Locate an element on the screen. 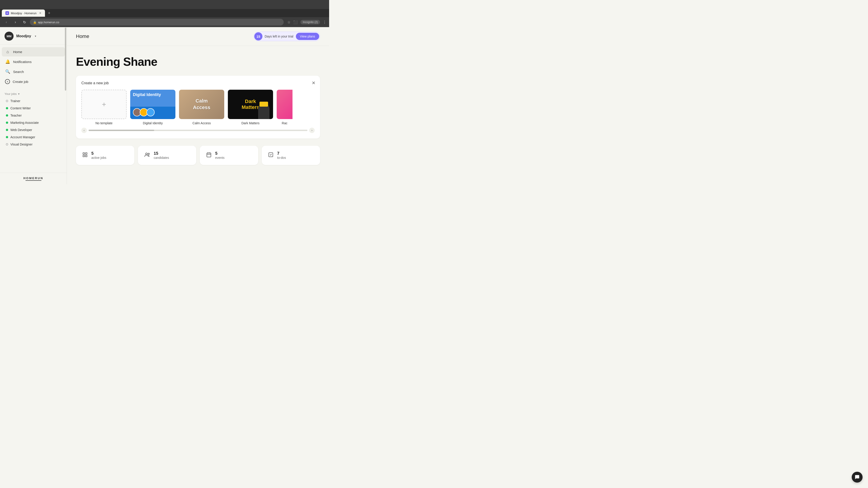  no-template-label: No template is located at coordinates (104, 123).